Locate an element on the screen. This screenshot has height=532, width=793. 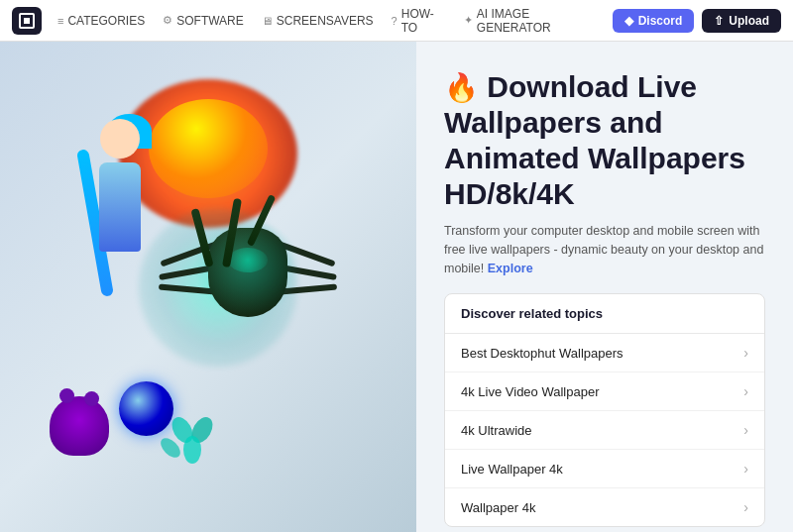
topic-item-2: 4k Ultrawide › is located at coordinates (605, 430).